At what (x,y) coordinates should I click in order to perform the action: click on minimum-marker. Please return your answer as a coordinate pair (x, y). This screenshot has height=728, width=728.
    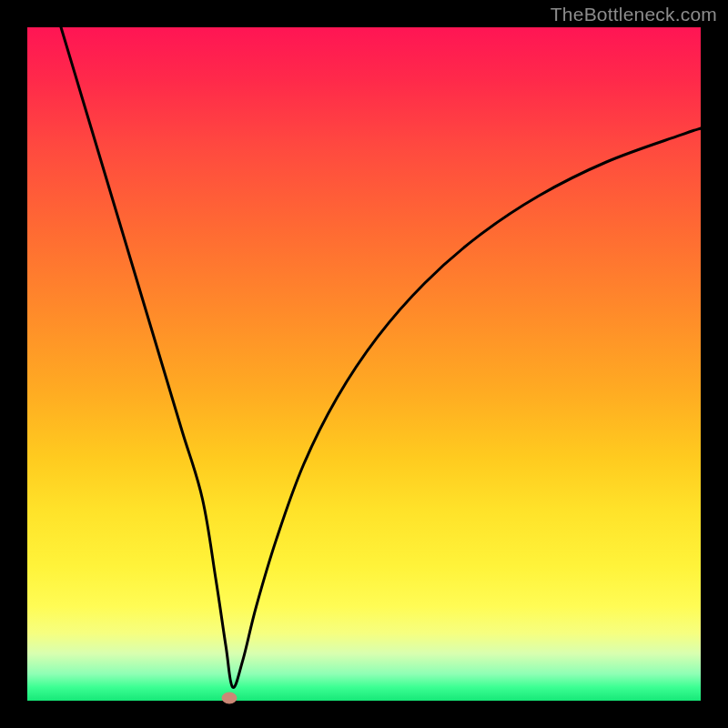
    Looking at the image, I should click on (229, 698).